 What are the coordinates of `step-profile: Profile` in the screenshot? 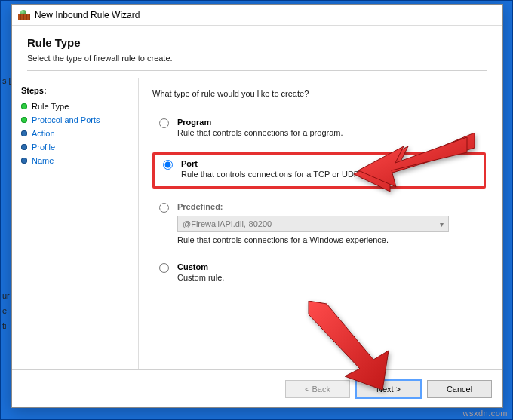 It's located at (77, 147).